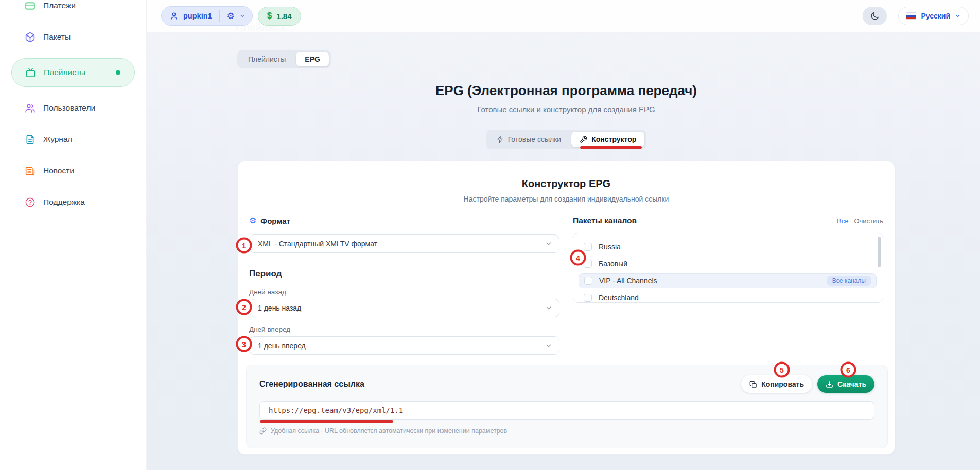  Describe the element at coordinates (567, 406) in the screenshot. I see `generated-link-panel: Сгенерированная ссылка Копировать Скачат…` at that location.